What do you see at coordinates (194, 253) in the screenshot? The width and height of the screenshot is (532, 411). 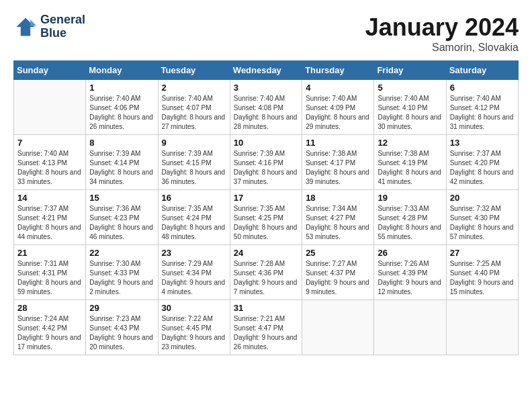 I see `day-number: 23` at bounding box center [194, 253].